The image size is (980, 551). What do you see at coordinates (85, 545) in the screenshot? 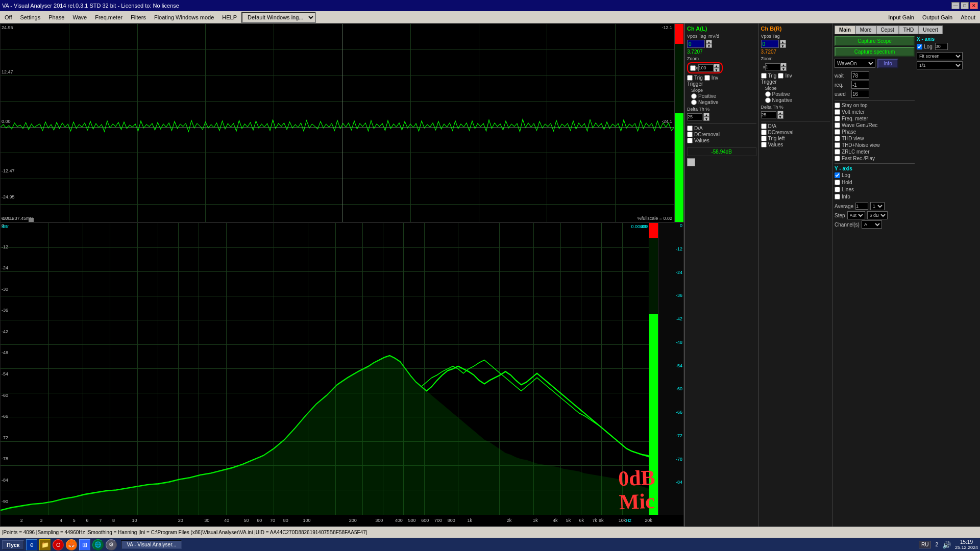
I see `tiles-icon: ⊞` at bounding box center [85, 545].